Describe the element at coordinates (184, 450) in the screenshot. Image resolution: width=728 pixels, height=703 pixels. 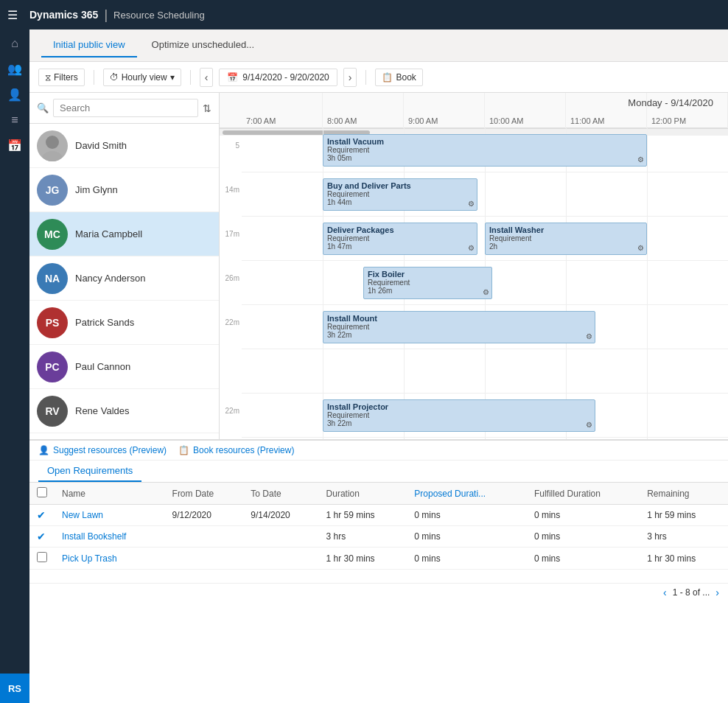
I see `book-resources-icon: 📋` at that location.